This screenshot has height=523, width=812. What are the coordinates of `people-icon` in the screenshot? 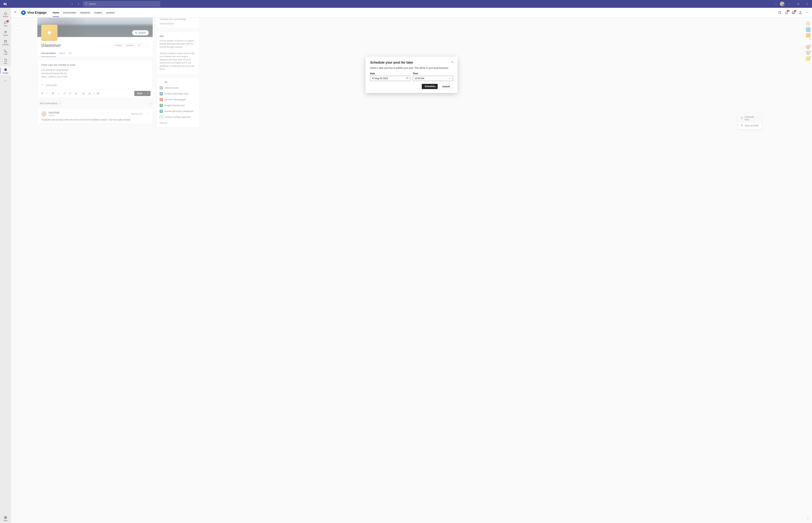 It's located at (5, 32).